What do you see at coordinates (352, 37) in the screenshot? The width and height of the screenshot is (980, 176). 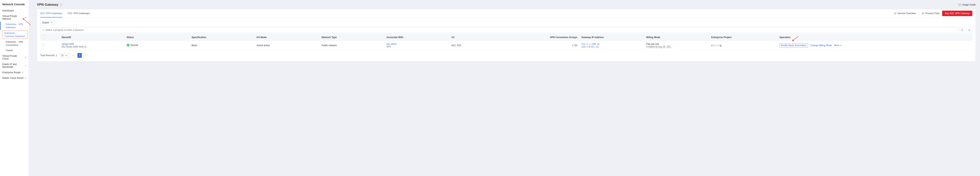 I see `col-net: Network Type` at bounding box center [352, 37].